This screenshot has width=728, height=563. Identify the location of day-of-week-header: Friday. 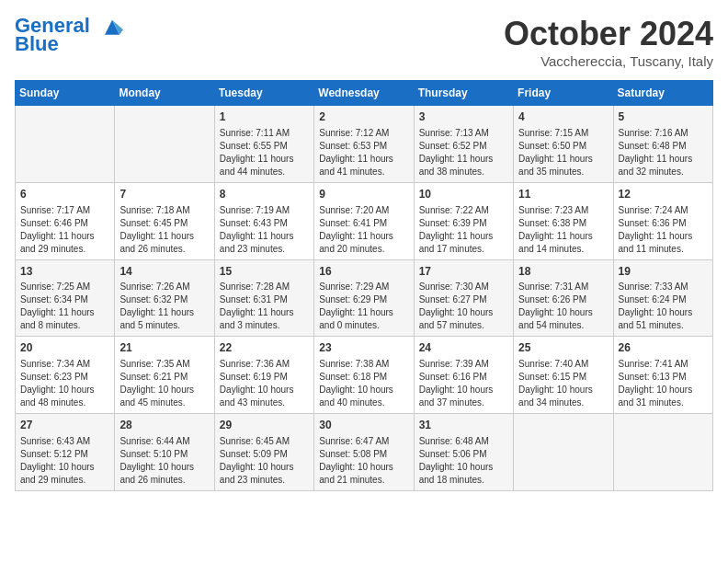
(563, 94).